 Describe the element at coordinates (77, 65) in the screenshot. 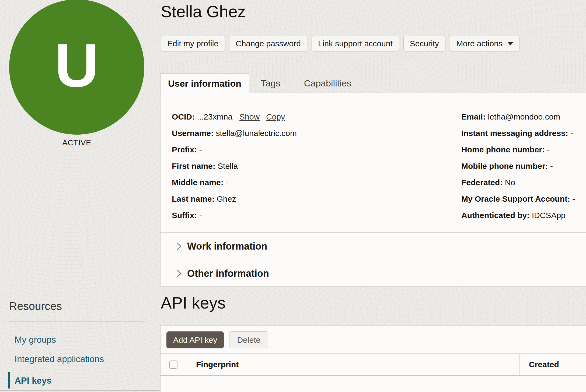

I see `avatar-letter: U` at that location.